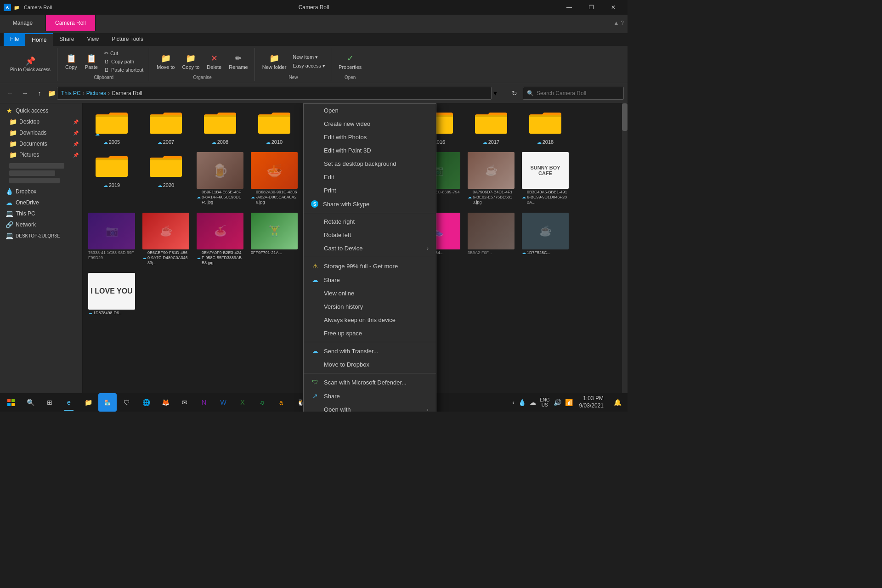 The width and height of the screenshot is (882, 588). I want to click on taskbar-mail-btn: ✉, so click(185, 402).